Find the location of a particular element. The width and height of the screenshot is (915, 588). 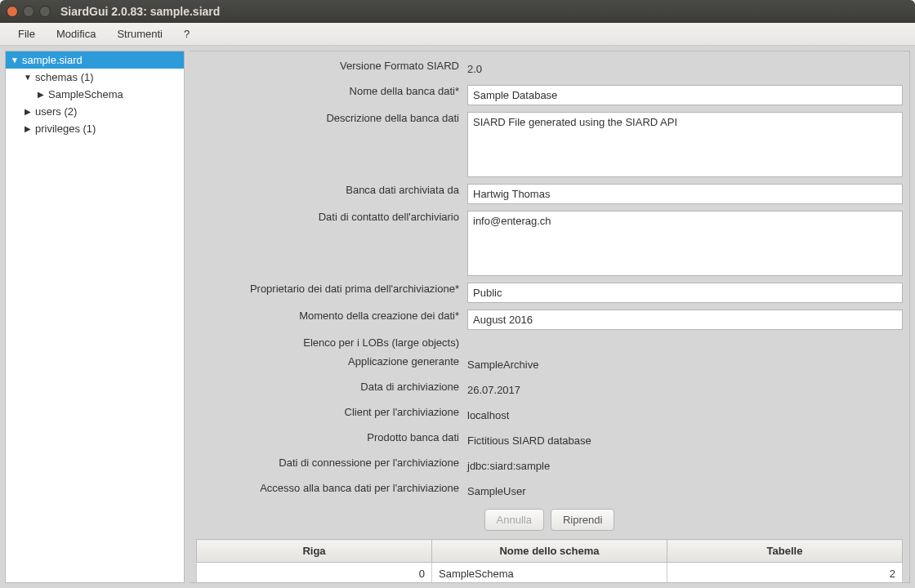

label-db-name: Nome della banca dati* is located at coordinates (332, 90).